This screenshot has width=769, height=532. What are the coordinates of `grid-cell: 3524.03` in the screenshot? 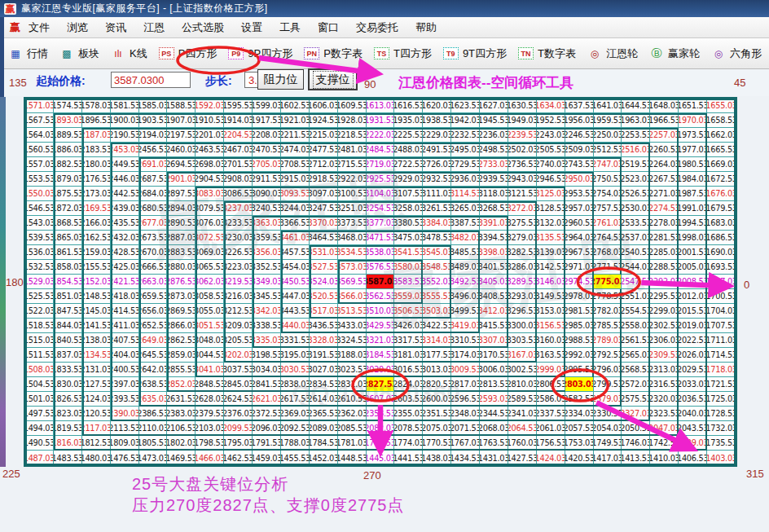 It's located at (324, 282).